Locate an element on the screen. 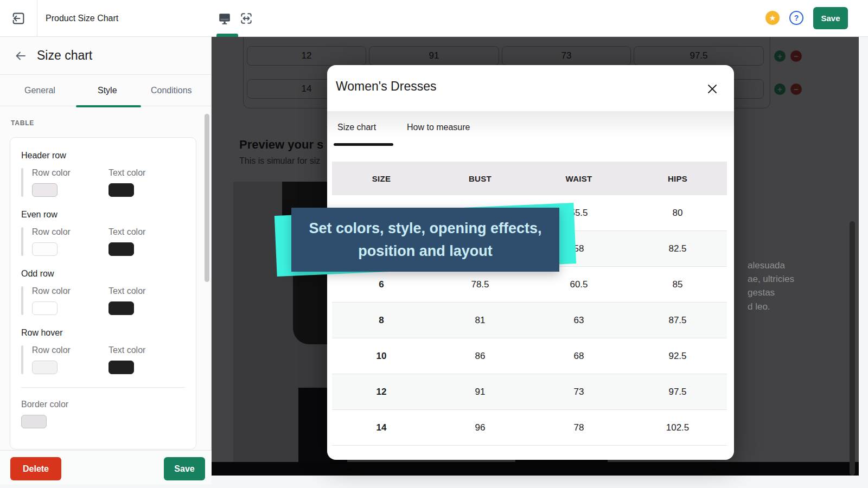 The height and width of the screenshot is (488, 868). modal-title: Women's Dresses is located at coordinates (386, 87).